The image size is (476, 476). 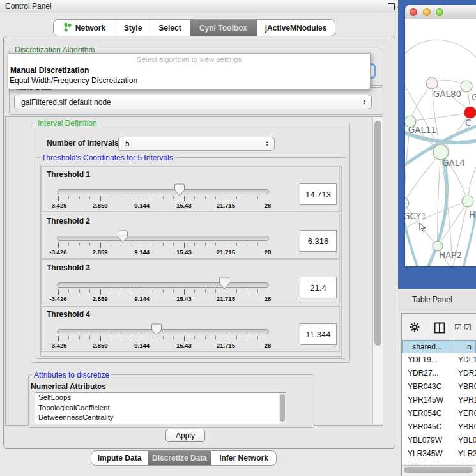 I want to click on popup-option-equal-width: Equal Width/Frequency Discretization, so click(x=73, y=81).